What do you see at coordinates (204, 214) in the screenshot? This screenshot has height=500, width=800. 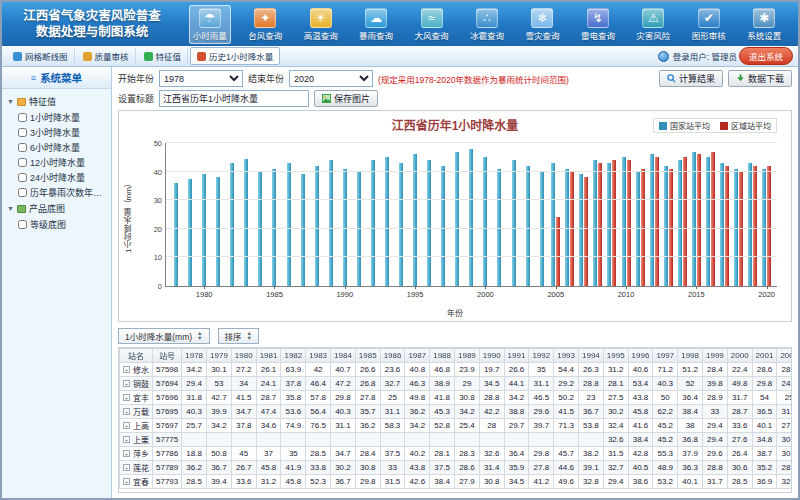 I see `bar-group-1980: 1980` at bounding box center [204, 214].